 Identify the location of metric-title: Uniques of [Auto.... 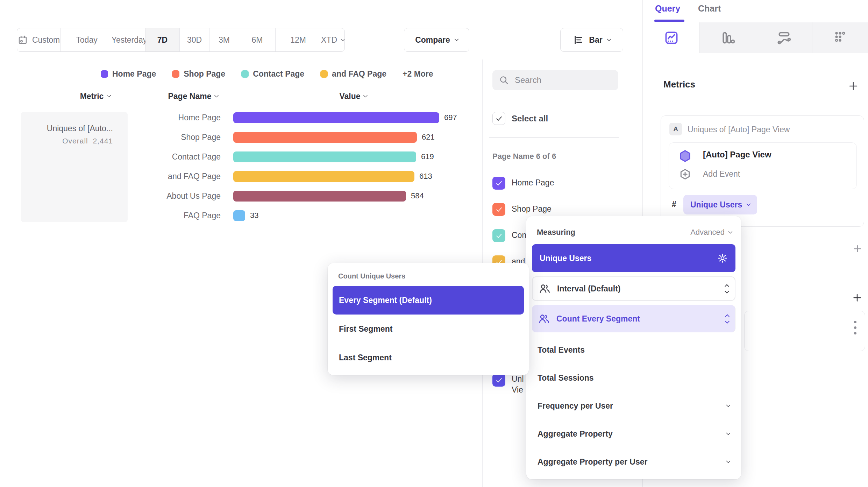
(80, 129).